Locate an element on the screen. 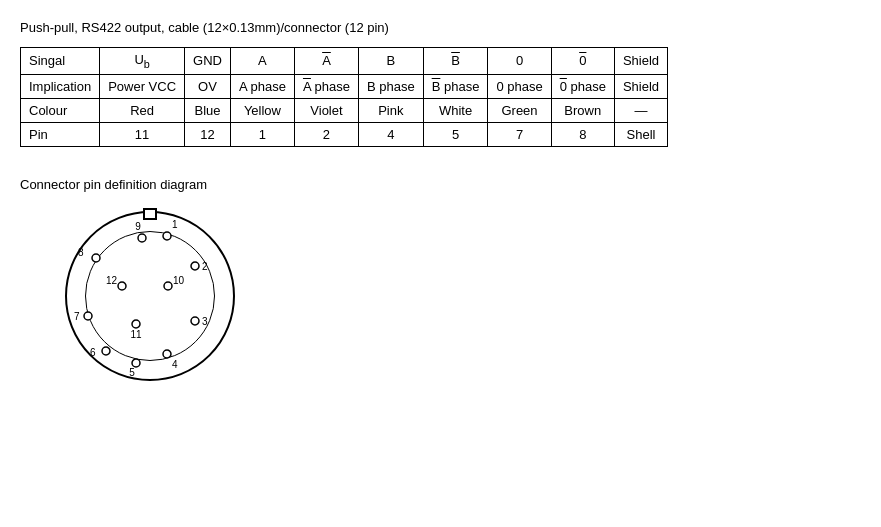 The width and height of the screenshot is (881, 527). header-0: 0 is located at coordinates (520, 62).